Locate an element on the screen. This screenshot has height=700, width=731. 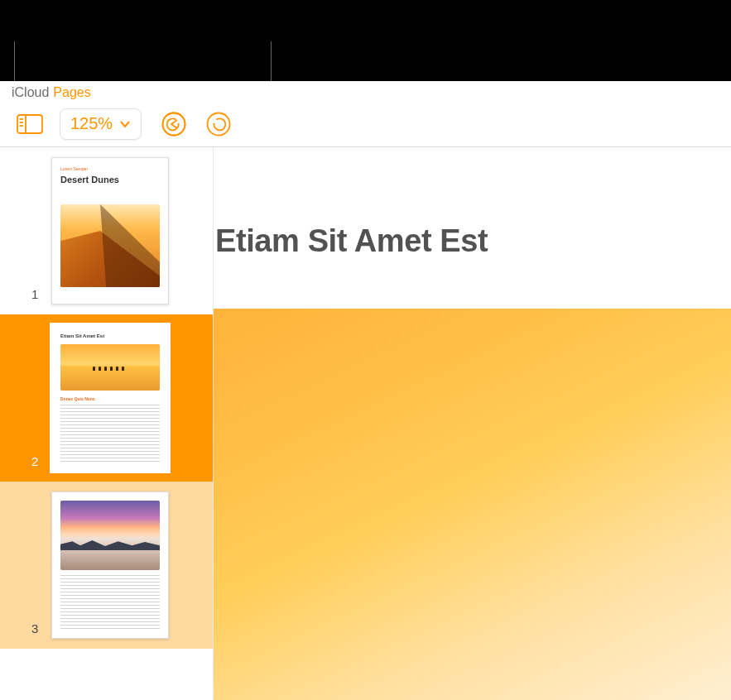
thumbnail-preview is located at coordinates (110, 565).